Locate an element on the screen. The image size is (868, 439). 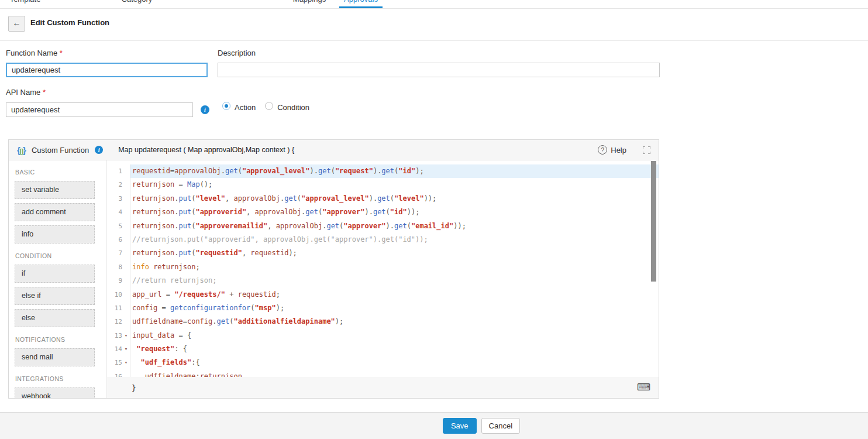
palette-item-info: info is located at coordinates (55, 234).